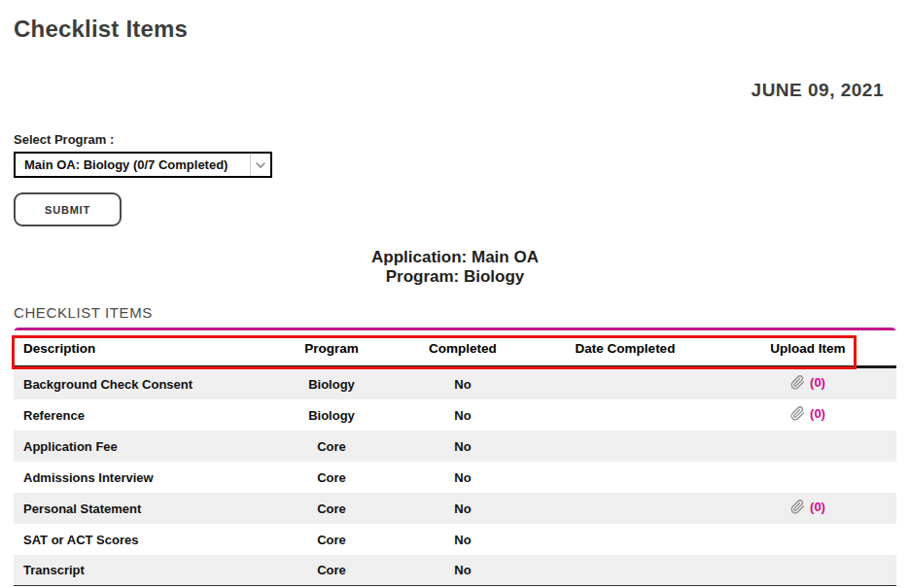 Image resolution: width=910 pixels, height=588 pixels. Describe the element at coordinates (455, 277) in the screenshot. I see `program-name: Program: Biology` at that location.